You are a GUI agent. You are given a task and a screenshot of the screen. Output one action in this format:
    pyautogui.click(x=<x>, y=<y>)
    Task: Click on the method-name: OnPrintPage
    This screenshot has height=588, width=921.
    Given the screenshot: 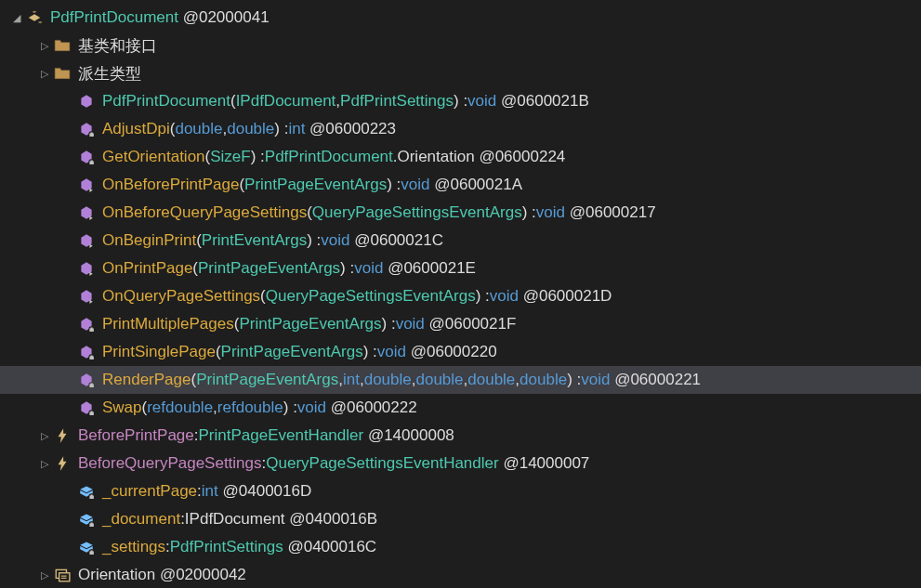 What is the action you would take?
    pyautogui.click(x=147, y=268)
    